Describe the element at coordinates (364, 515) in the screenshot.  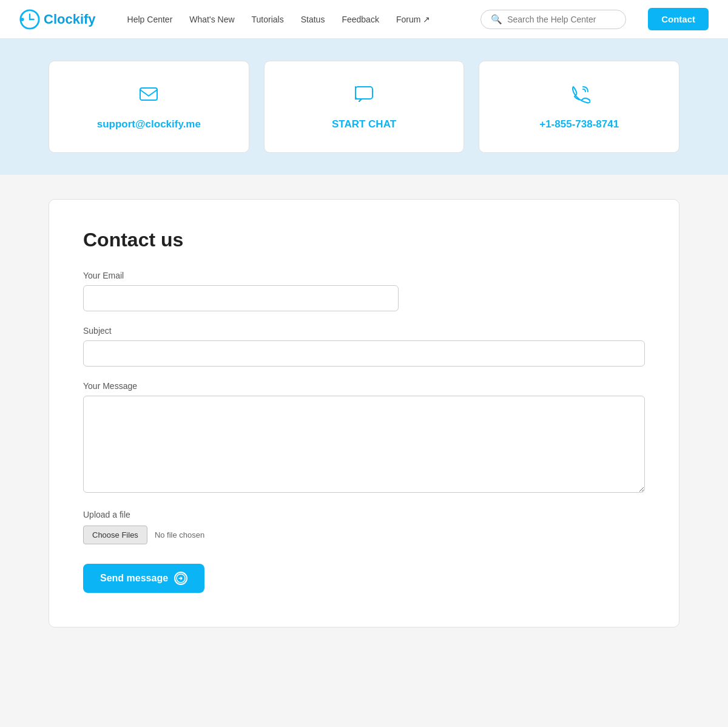
I see `upload-label: Upload a file` at that location.